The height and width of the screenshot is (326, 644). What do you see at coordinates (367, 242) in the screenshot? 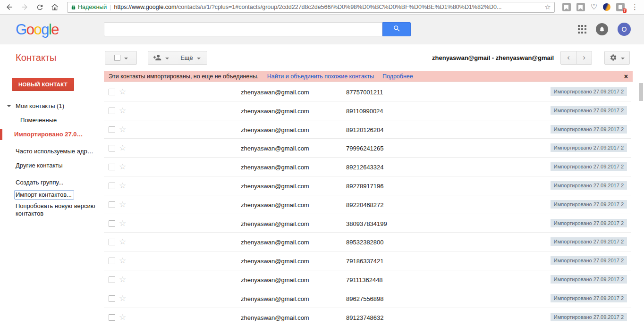
I see `contact-row: ☆ zhenyaswan@gmail.com 89532382800 Импор…` at bounding box center [367, 242].